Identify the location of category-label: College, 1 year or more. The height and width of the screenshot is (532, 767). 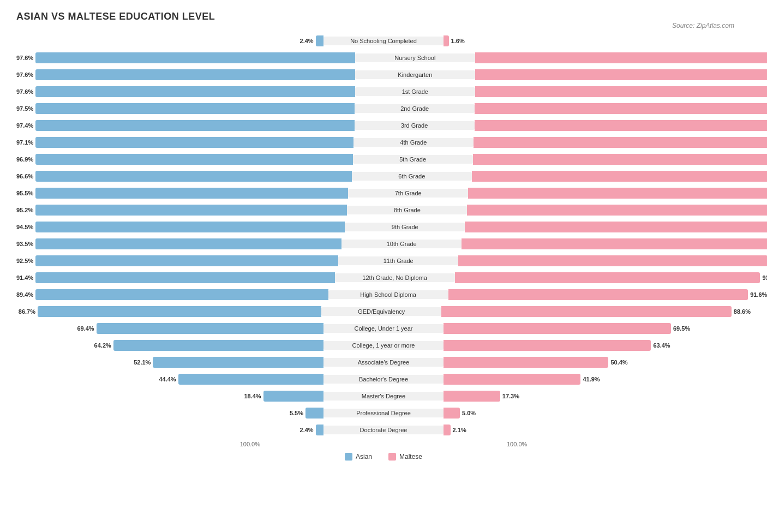
(384, 345).